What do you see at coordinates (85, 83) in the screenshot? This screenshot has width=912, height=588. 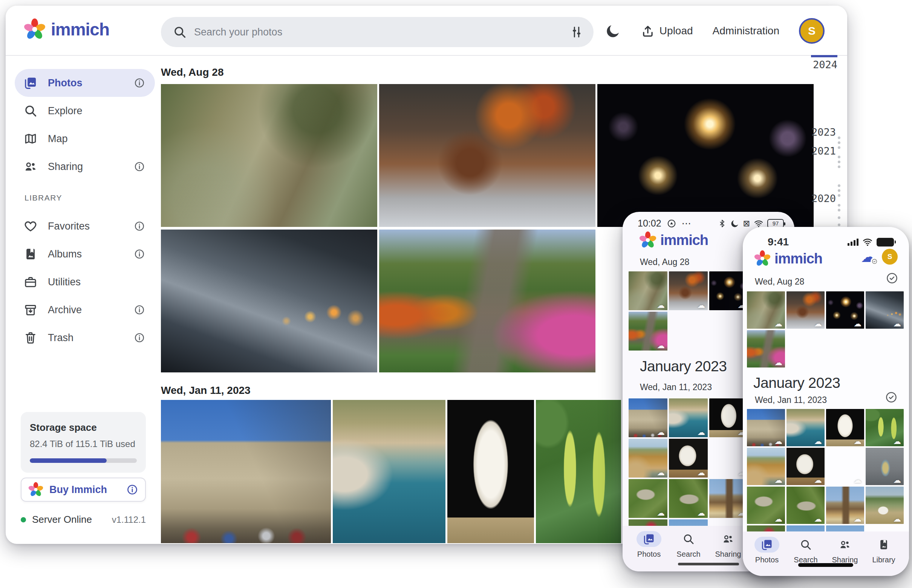 I see `sidebar-item-photos: Photos` at bounding box center [85, 83].